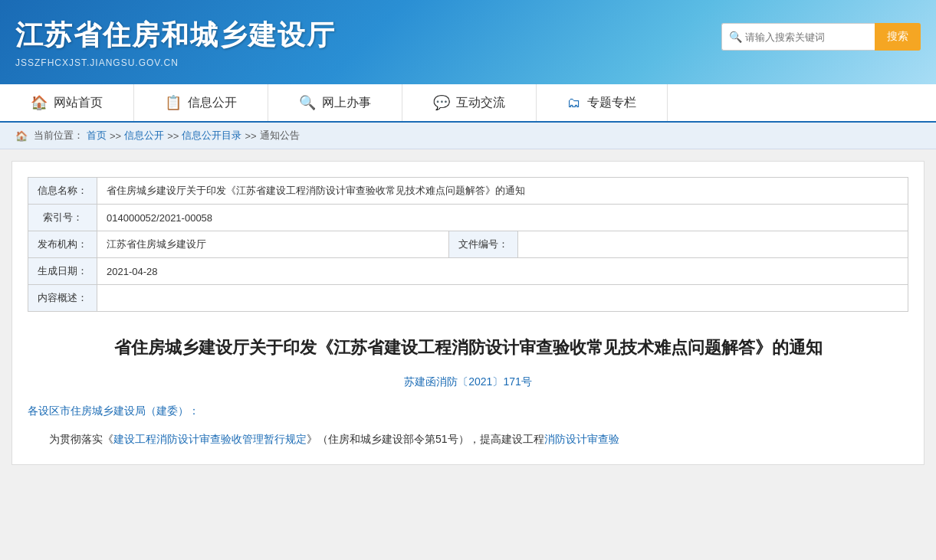  Describe the element at coordinates (97, 136) in the screenshot. I see `breadcrumb-home-link: 首页` at that location.